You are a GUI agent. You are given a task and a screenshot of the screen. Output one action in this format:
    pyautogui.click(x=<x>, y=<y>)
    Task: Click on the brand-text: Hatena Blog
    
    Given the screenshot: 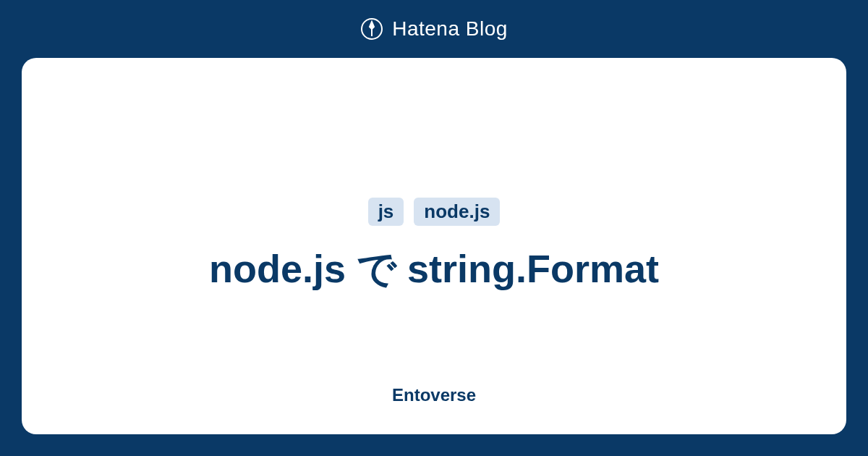 What is the action you would take?
    pyautogui.click(x=450, y=29)
    